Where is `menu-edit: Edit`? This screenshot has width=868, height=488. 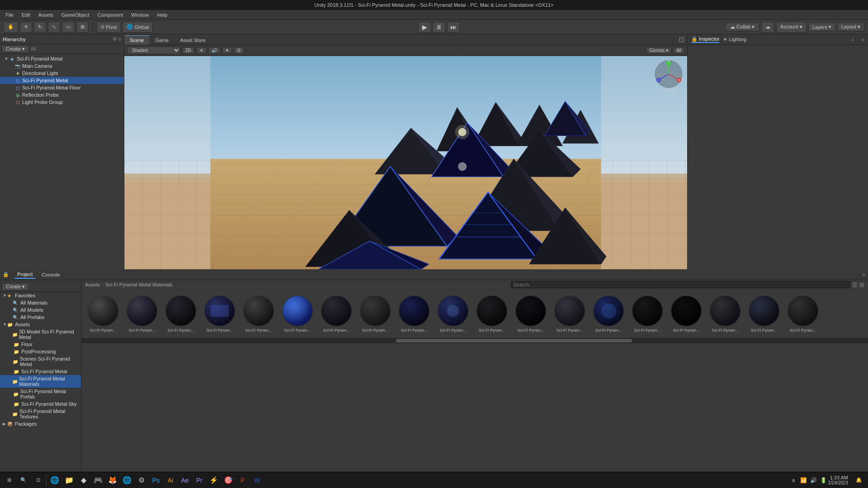
menu-edit: Edit is located at coordinates (26, 15).